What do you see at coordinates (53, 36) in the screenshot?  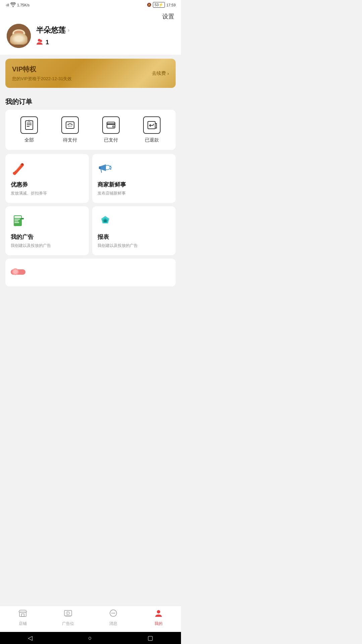 I see `profile-info: 半朵悠莲 › 1` at bounding box center [53, 36].